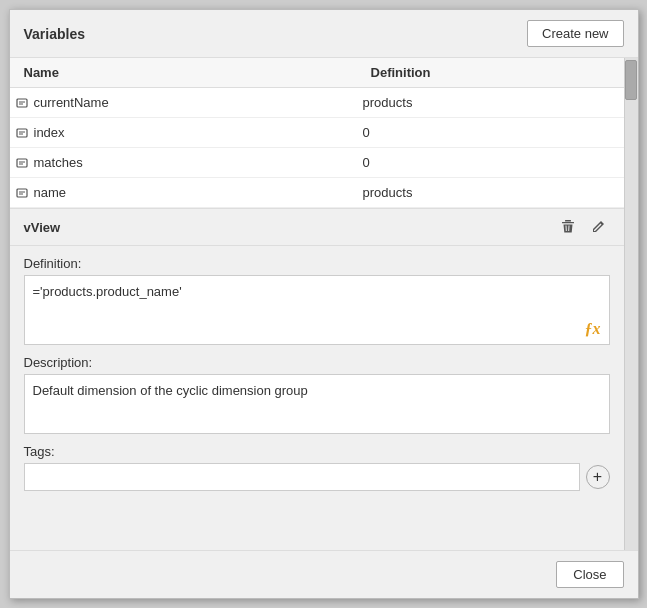 The width and height of the screenshot is (647, 608). What do you see at coordinates (575, 34) in the screenshot?
I see `create-new-button: Create new` at bounding box center [575, 34].